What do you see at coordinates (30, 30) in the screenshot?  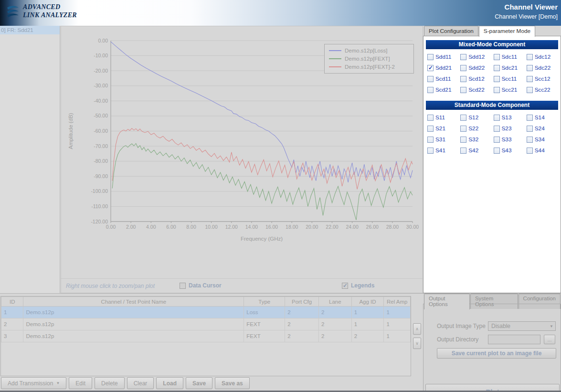 I see `trace-list-item: 0] FR: Sdd21` at bounding box center [30, 30].